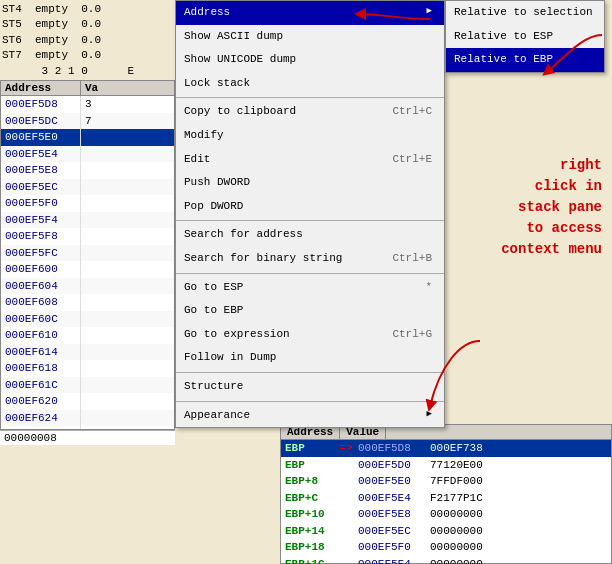  I want to click on menu-item-label: Push DWORD, so click(308, 183).